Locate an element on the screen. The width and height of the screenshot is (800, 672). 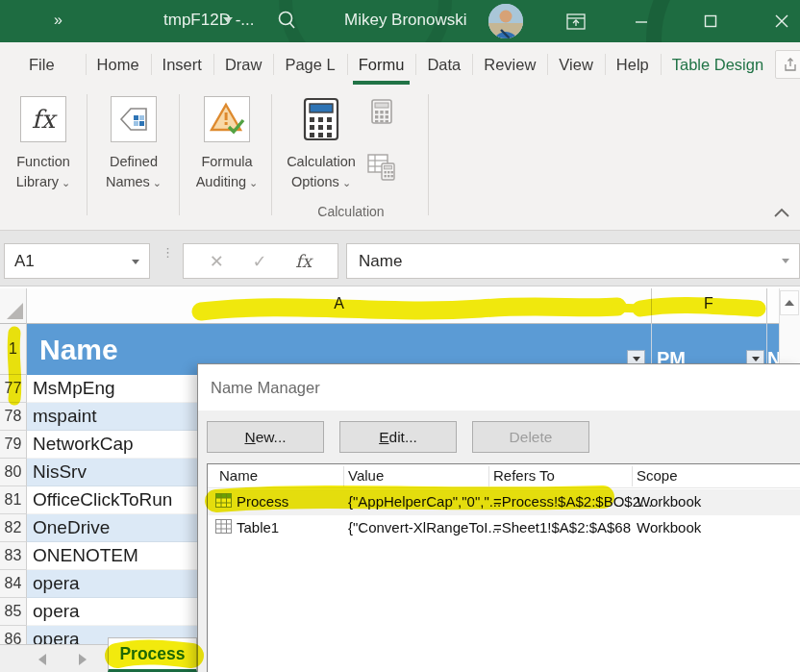
value-cell: {"AppHelperCap","0","... is located at coordinates (425, 502).